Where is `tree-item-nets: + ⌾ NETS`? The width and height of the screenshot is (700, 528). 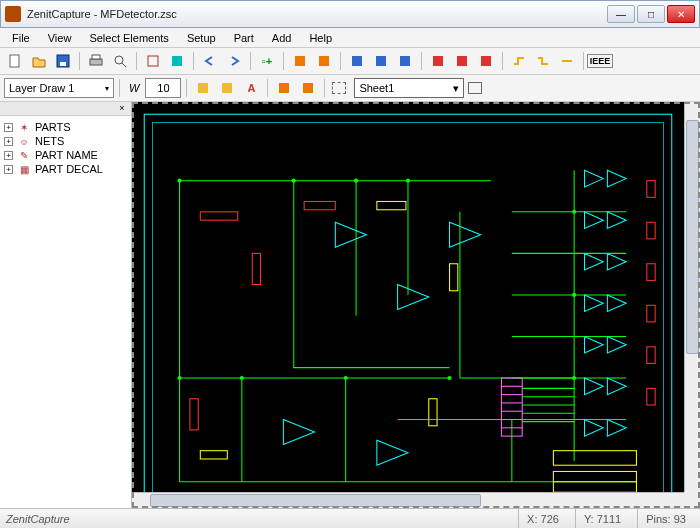 tree-item-nets: + ⌾ NETS is located at coordinates (66, 141).